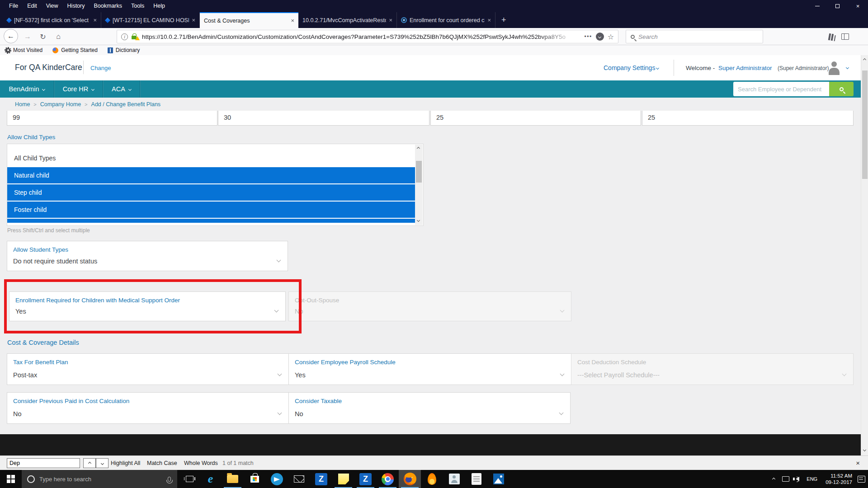 Image resolution: width=868 pixels, height=488 pixels. What do you see at coordinates (847, 68) in the screenshot?
I see `chevron-down-icon` at bounding box center [847, 68].